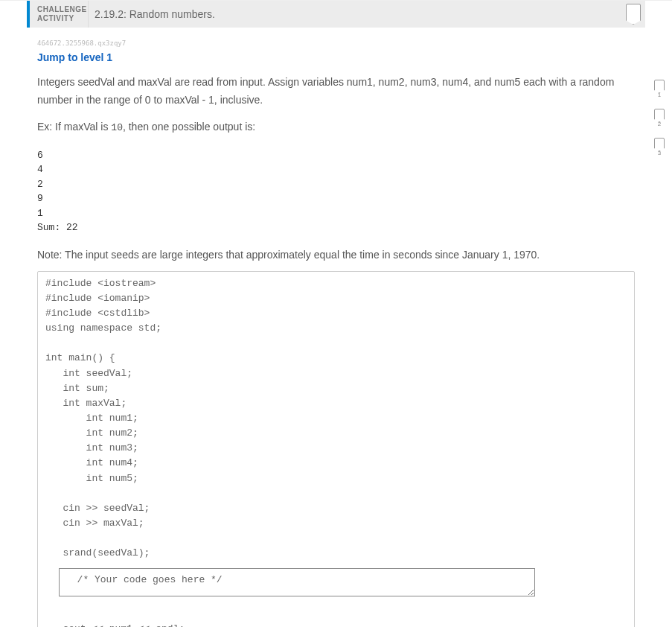  What do you see at coordinates (659, 118) in the screenshot?
I see `level-markers: 1 2 3` at bounding box center [659, 118].